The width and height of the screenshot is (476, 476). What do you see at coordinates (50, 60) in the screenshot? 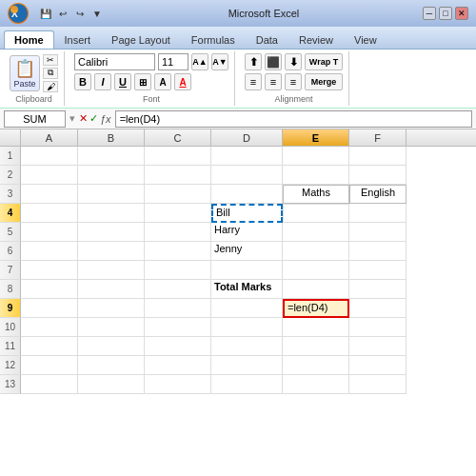
I see `cut-button: ✂` at bounding box center [50, 60].